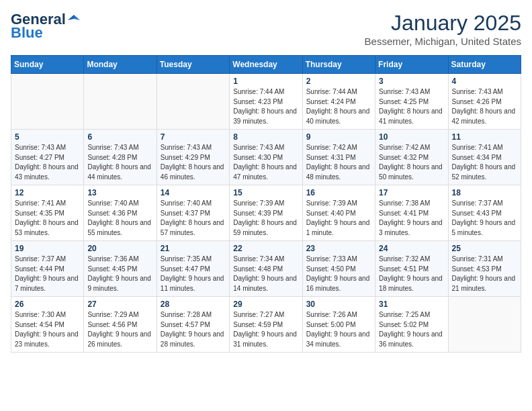 The height and width of the screenshot is (411, 532). What do you see at coordinates (339, 330) in the screenshot?
I see `cell-content: Sunrise: 7:26 AM Sunset: 5:00 PM Dayligh…` at bounding box center [339, 330].